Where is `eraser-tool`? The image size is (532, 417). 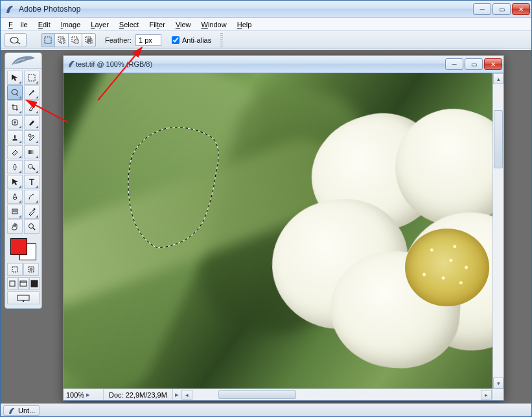 eraser-tool is located at coordinates (15, 152).